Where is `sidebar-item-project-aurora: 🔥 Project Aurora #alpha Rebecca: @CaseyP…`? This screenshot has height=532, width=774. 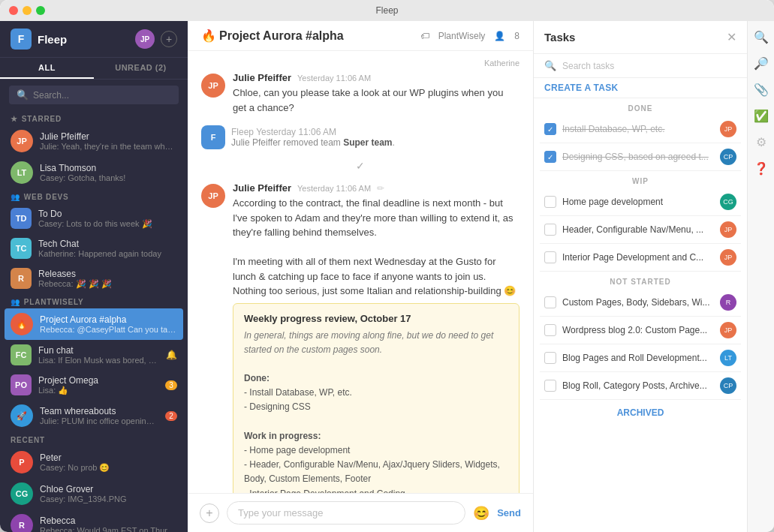
sidebar-item-project-aurora: 🔥 Project Aurora #alpha Rebecca: @CaseyP… is located at coordinates (94, 324).